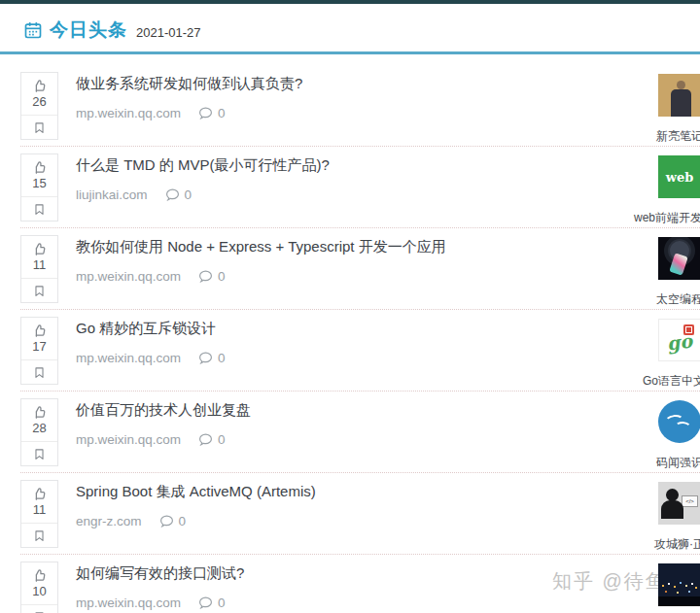  Describe the element at coordinates (39, 338) in the screenshot. I see `upvote-button: 17` at that location.